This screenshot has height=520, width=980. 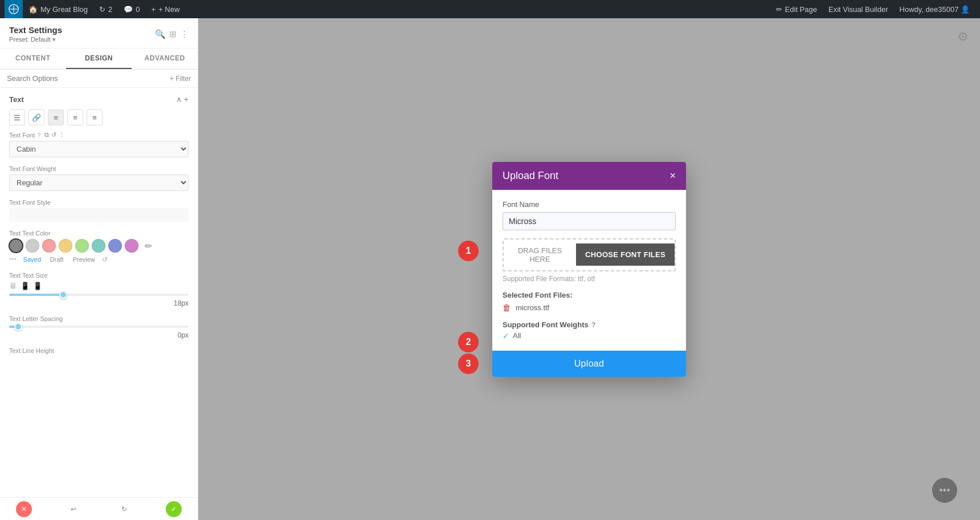 I want to click on revisions-icon: ↻, so click(x=103, y=9).